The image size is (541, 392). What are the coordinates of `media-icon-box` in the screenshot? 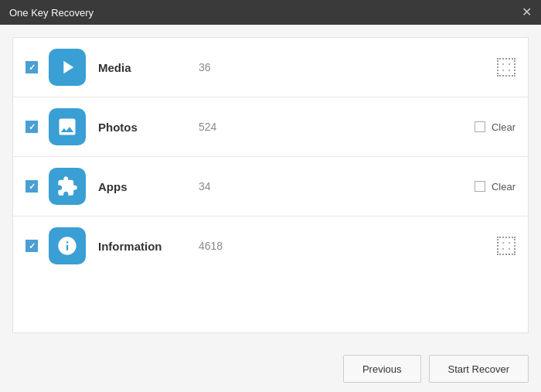 It's located at (67, 67).